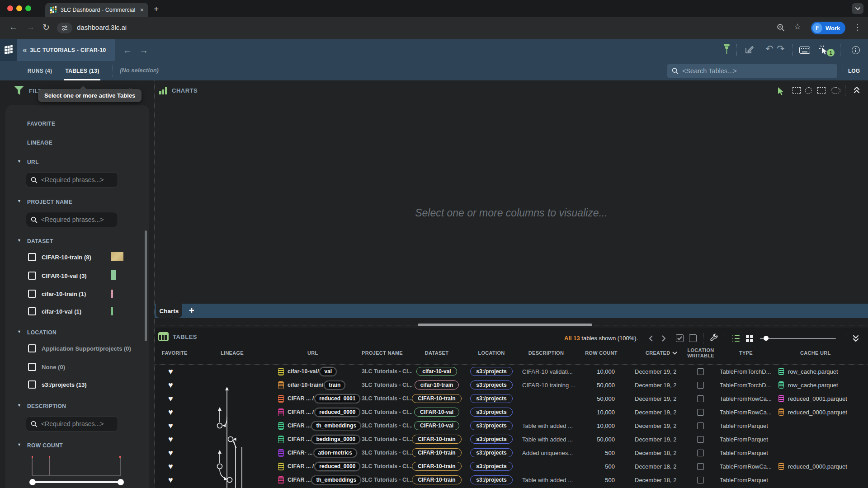 This screenshot has height=488, width=868. What do you see at coordinates (324, 399) in the screenshot?
I see `table-url-cell: CIFAR ... /reduced_0001` at bounding box center [324, 399].